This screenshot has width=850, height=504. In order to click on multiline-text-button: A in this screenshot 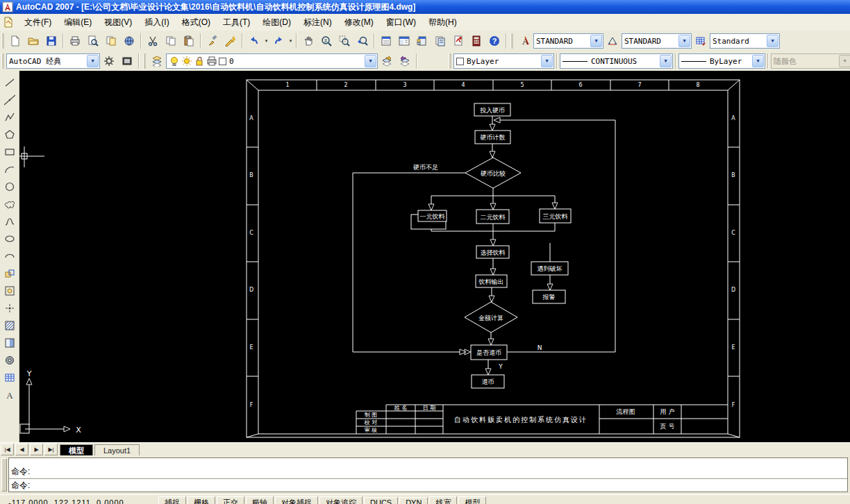, I will do `click(10, 395)`.